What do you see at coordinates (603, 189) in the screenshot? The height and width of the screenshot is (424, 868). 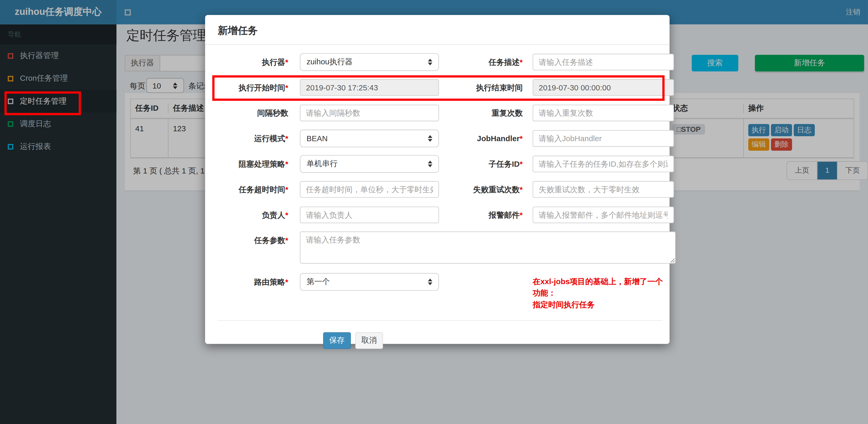 I see `fail-retry-input` at bounding box center [603, 189].